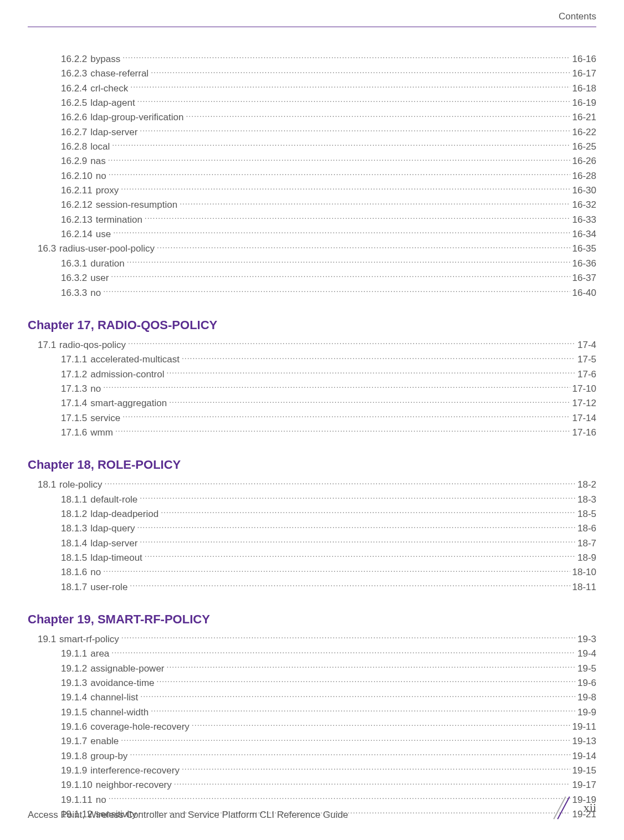 This screenshot has height=840, width=624. I want to click on toc-entry-number: 16.2.10, so click(76, 176).